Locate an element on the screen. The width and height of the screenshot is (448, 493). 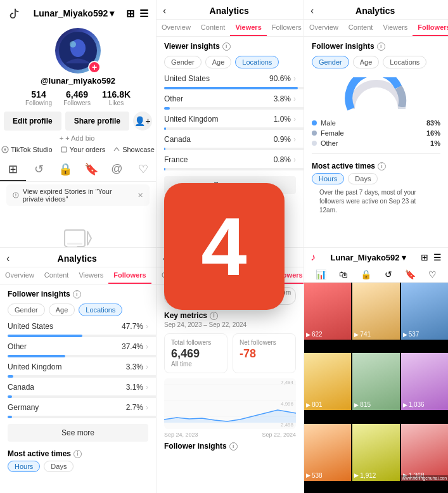
tab-posts: ⊞ is located at coordinates (13, 170).